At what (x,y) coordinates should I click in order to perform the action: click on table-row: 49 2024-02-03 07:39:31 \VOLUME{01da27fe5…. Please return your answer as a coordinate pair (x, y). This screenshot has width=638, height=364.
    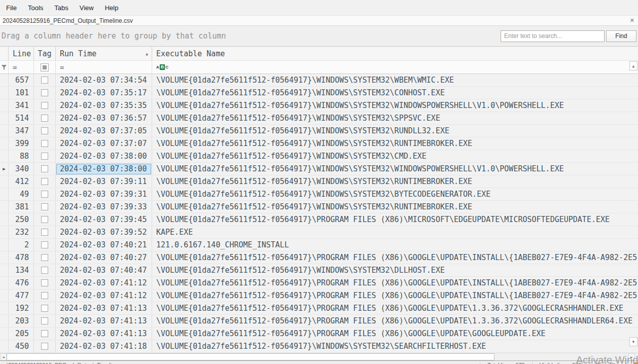
    Looking at the image, I should click on (319, 195).